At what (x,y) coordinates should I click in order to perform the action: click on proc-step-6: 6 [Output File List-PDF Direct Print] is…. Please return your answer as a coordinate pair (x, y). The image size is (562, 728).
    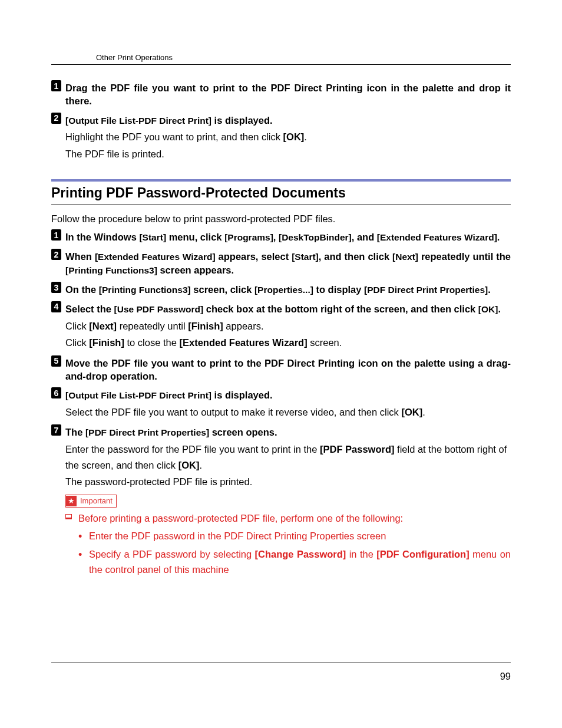
    Looking at the image, I should click on (281, 404).